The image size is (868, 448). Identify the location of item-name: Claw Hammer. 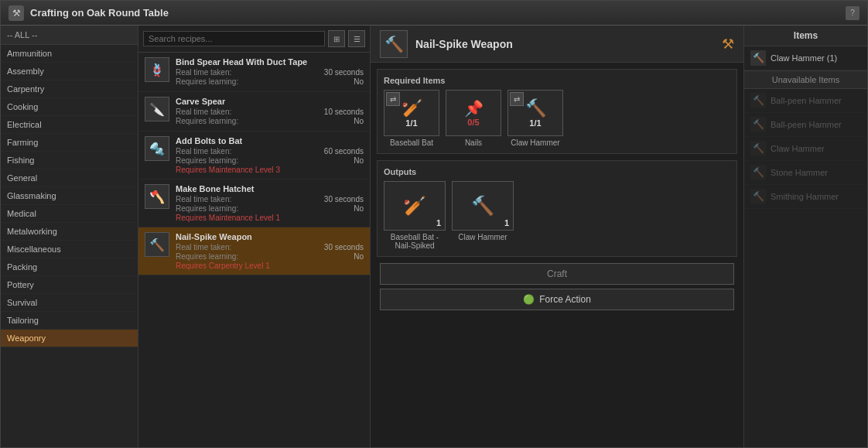
(798, 149).